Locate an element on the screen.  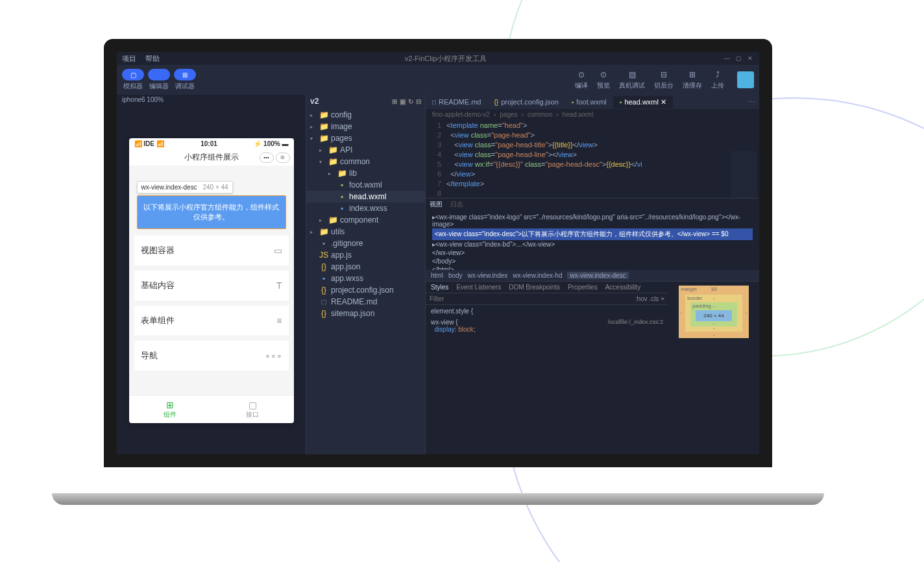
tree-item-utils: ▸📁utils is located at coordinates (366, 232).